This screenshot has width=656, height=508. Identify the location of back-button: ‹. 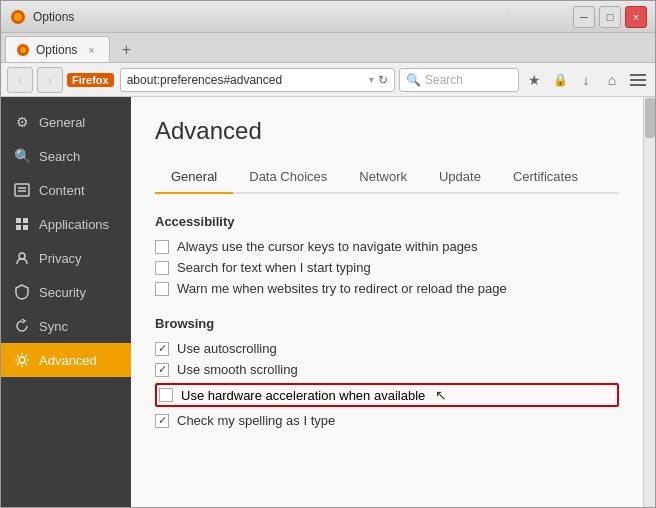
(20, 80).